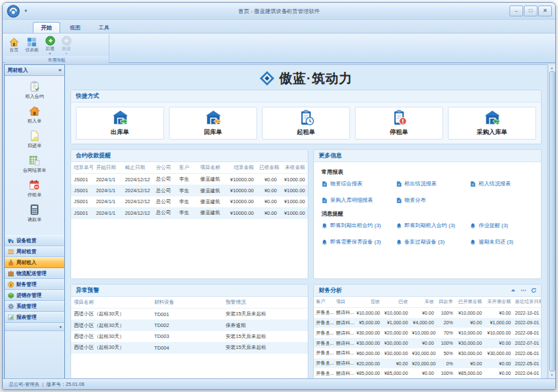 The width and height of the screenshot is (558, 392). I want to click on calc-icon, so click(34, 209).